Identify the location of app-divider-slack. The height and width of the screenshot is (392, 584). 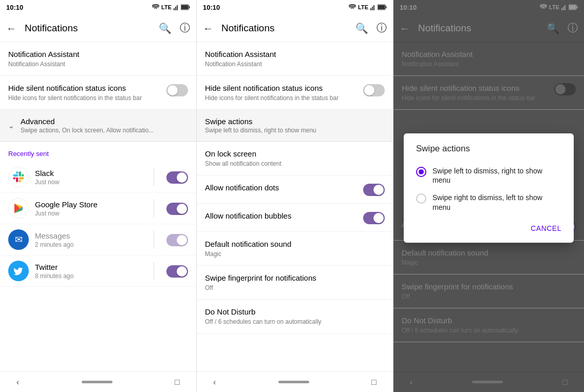
(154, 177).